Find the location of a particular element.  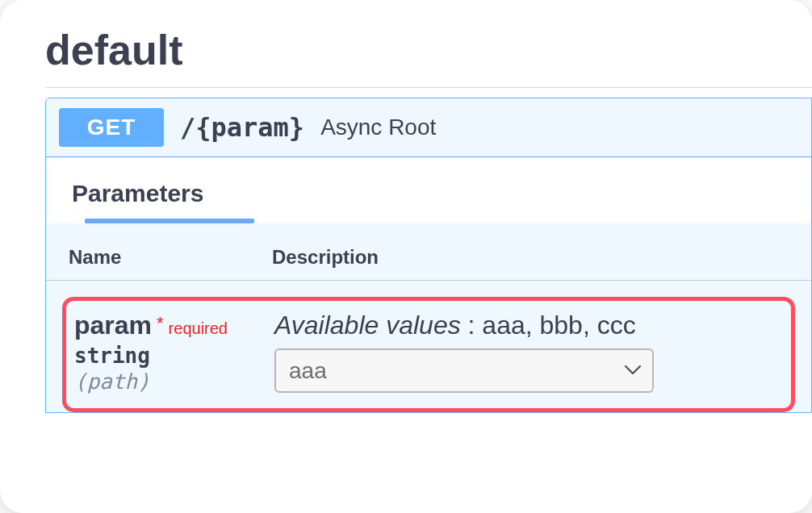

required-star-icon: * is located at coordinates (160, 323).